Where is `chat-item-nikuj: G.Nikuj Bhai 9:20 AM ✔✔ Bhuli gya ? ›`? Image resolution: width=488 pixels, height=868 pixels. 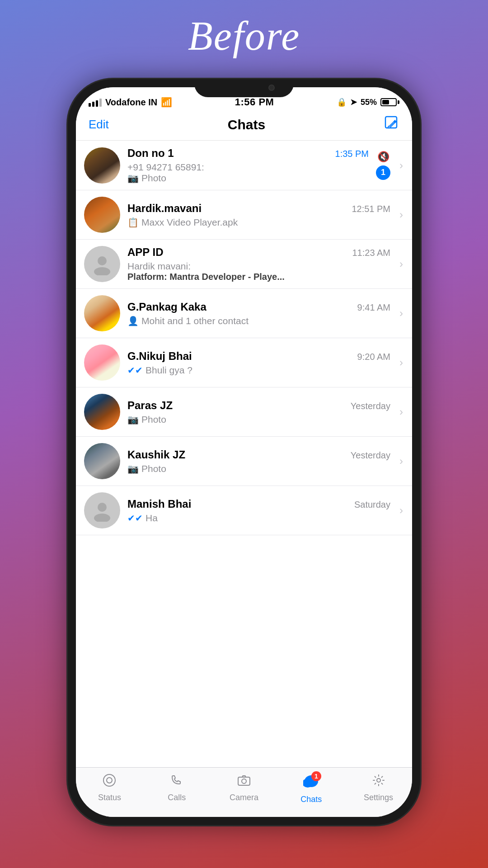
chat-item-nikuj: G.Nikuj Bhai 9:20 AM ✔✔ Bhuli gya ? › is located at coordinates (244, 363).